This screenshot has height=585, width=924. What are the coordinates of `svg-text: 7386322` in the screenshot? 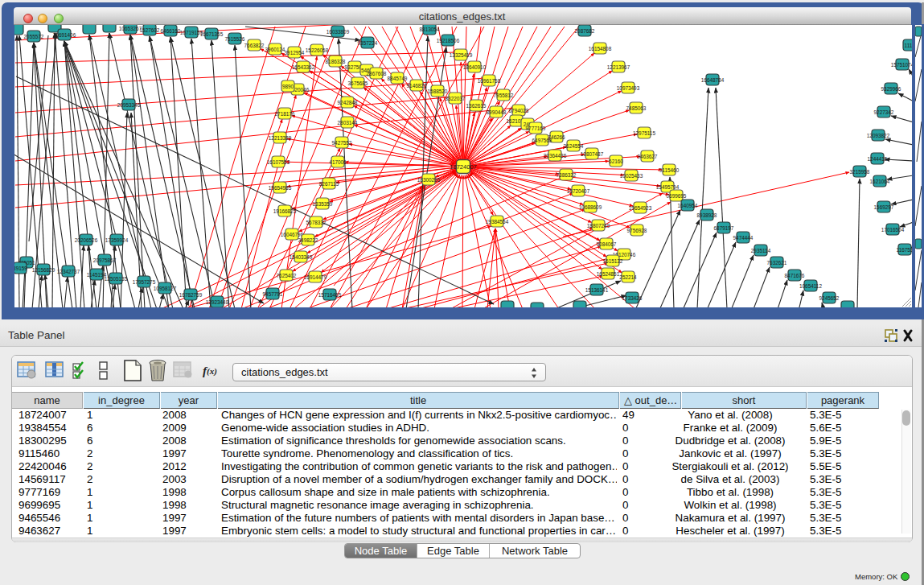 It's located at (566, 175).